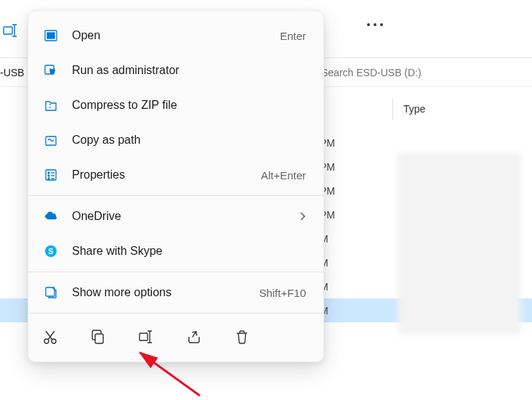  I want to click on cut-button, so click(50, 337).